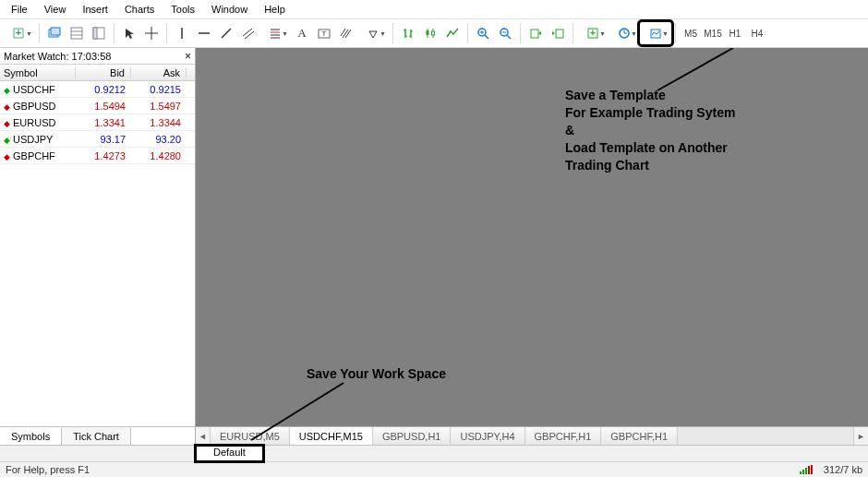  I want to click on menu-help: Help, so click(275, 9).